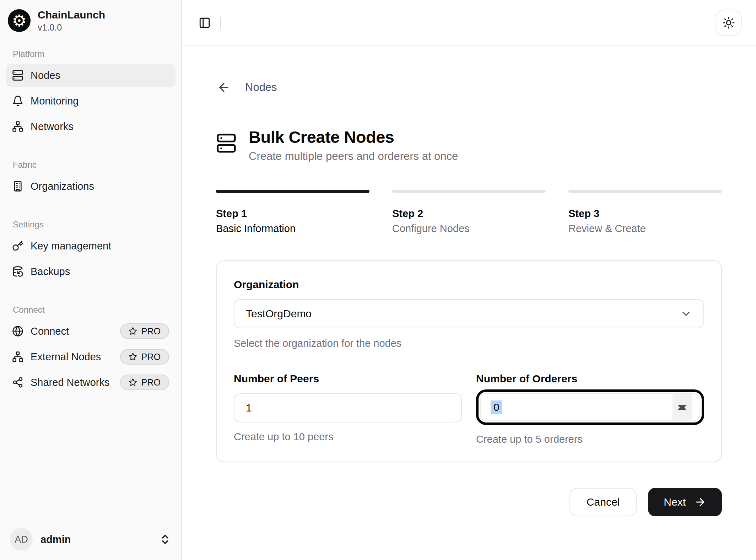 This screenshot has width=756, height=560. Describe the element at coordinates (682, 402) in the screenshot. I see `stepper-up-button` at that location.